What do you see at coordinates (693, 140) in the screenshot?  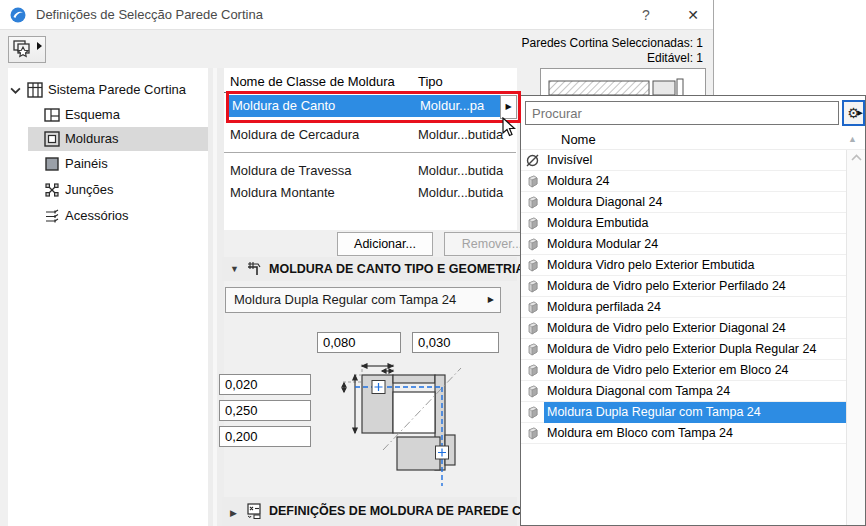 I see `popup-list-header: Nome ▲` at bounding box center [693, 140].